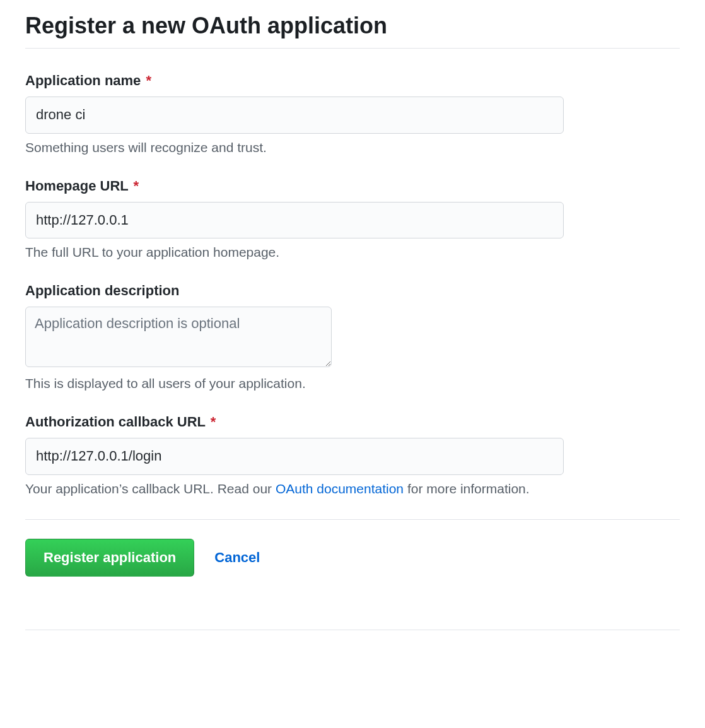 This screenshot has width=705, height=728. I want to click on app-name-group: Application name * Something users will …, so click(352, 114).